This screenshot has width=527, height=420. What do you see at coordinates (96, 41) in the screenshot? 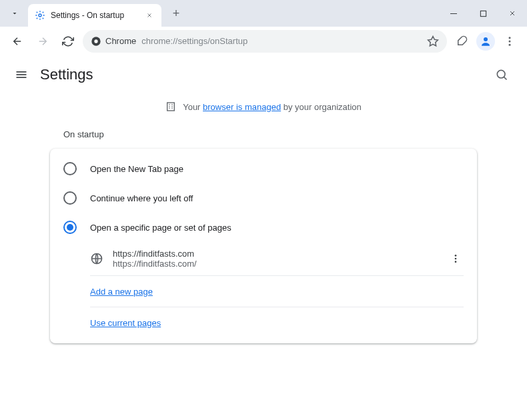
I see `chrome-icon` at bounding box center [96, 41].